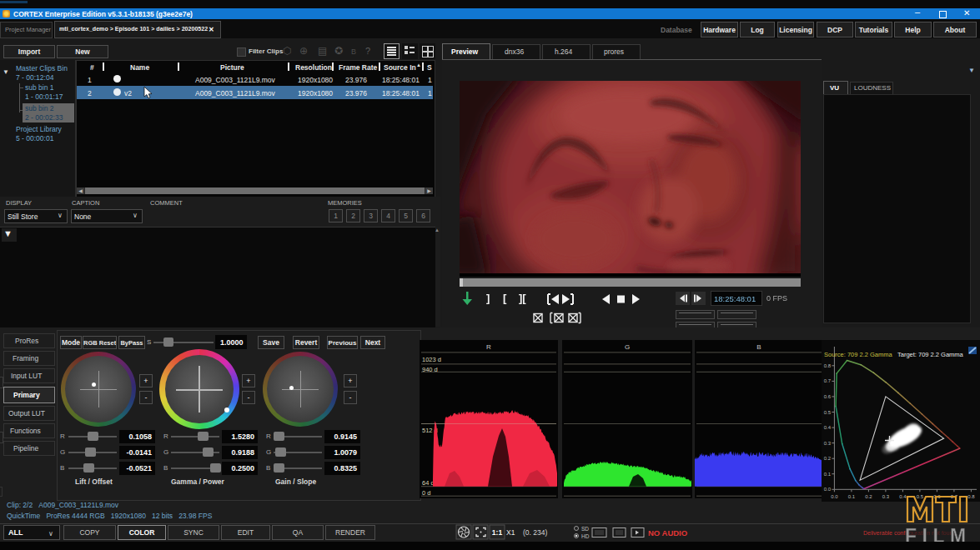 The height and width of the screenshot is (550, 980). What do you see at coordinates (432, 360) in the screenshot?
I see `svg-text: 1023 d` at bounding box center [432, 360].